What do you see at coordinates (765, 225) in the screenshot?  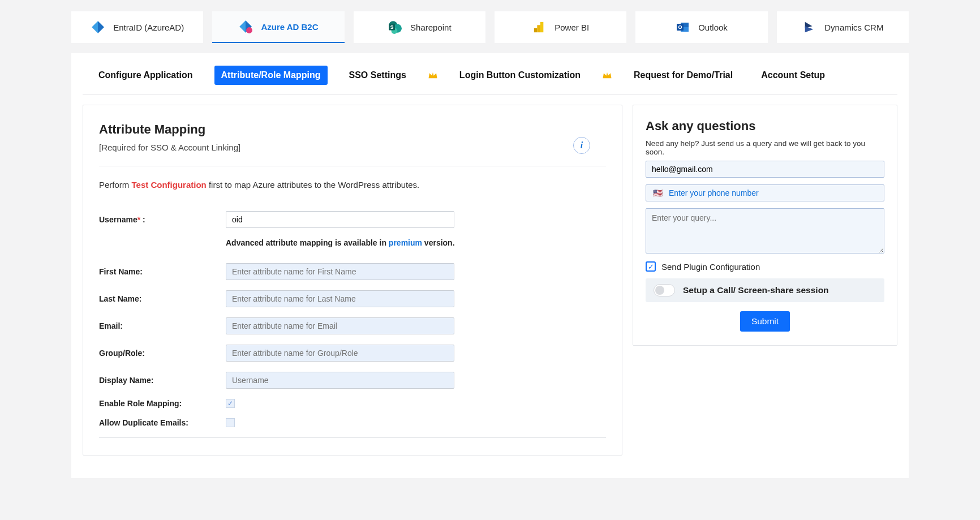 I see `questions-card: Ask any questions Need any help? Just se…` at bounding box center [765, 225].